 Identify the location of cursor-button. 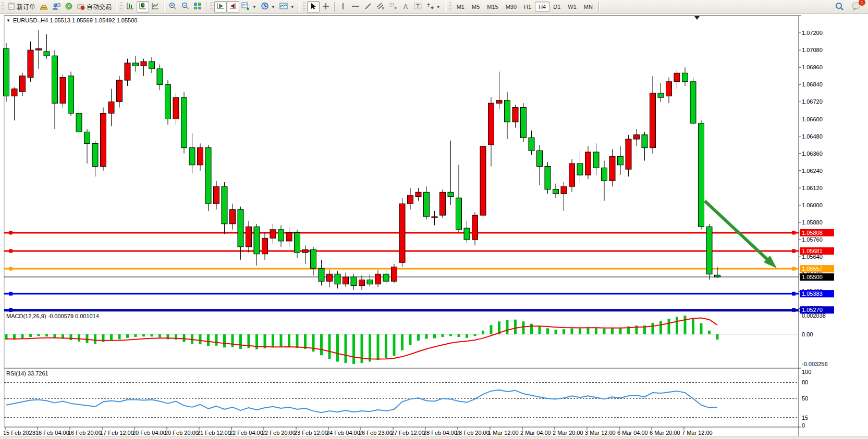
(313, 7).